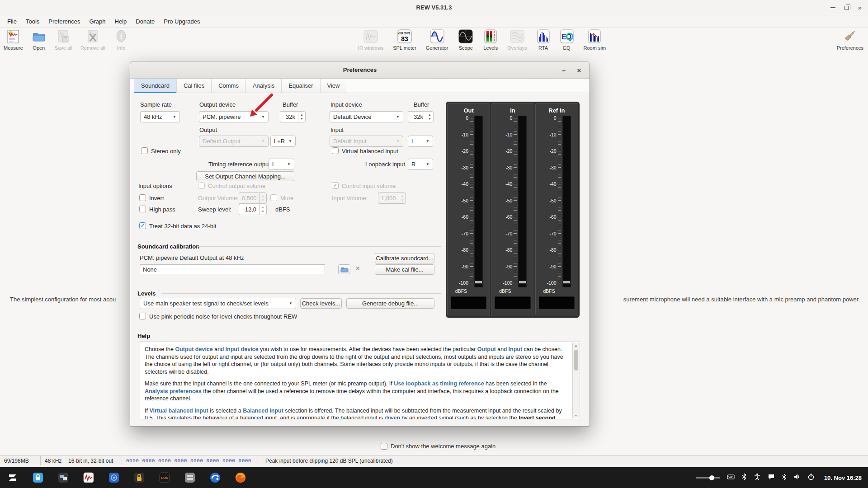 The width and height of the screenshot is (868, 488). I want to click on help-scrollbar: ▲ ▼, so click(576, 380).